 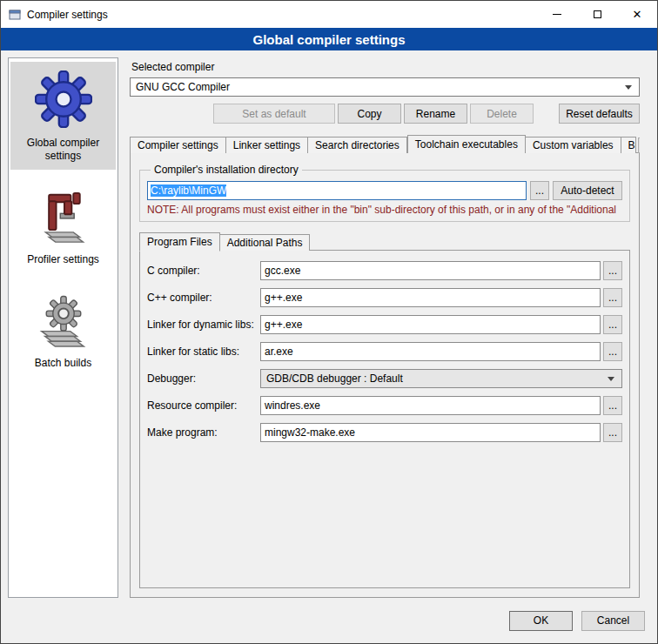 I want to click on field-row-cpp-compiler: C++ compiler: g++.exe ..., so click(x=385, y=298).